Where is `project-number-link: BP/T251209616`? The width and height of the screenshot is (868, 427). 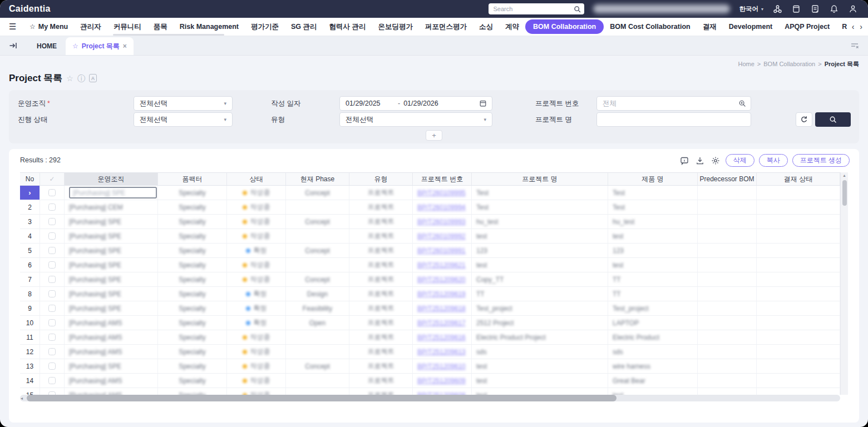
project-number-link: BP/T251209616 is located at coordinates (442, 337).